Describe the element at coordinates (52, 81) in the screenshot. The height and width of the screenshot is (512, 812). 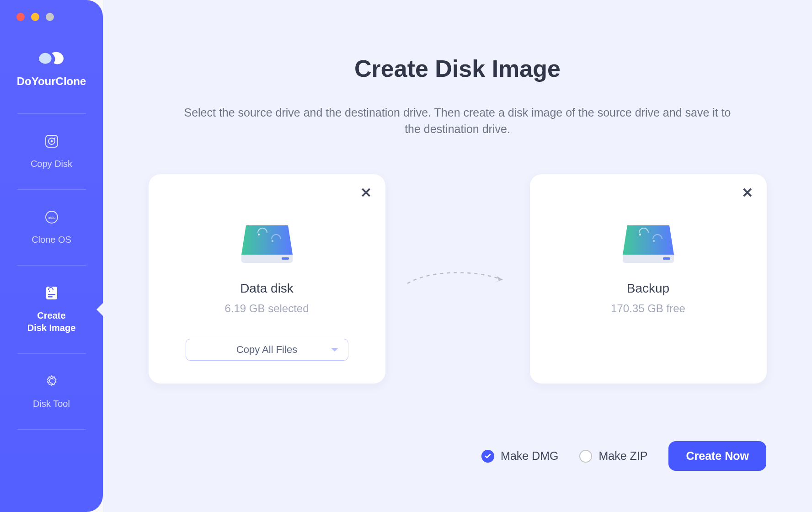
I see `brand-name: DoYourClone` at that location.